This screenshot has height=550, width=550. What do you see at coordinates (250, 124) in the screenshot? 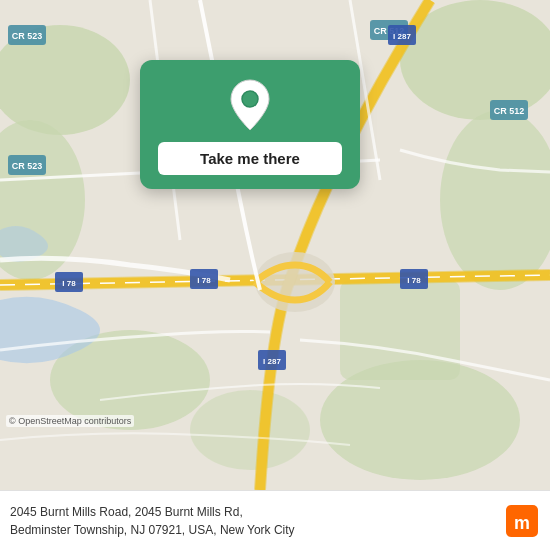
I see `location-card: Take me there` at bounding box center [250, 124].